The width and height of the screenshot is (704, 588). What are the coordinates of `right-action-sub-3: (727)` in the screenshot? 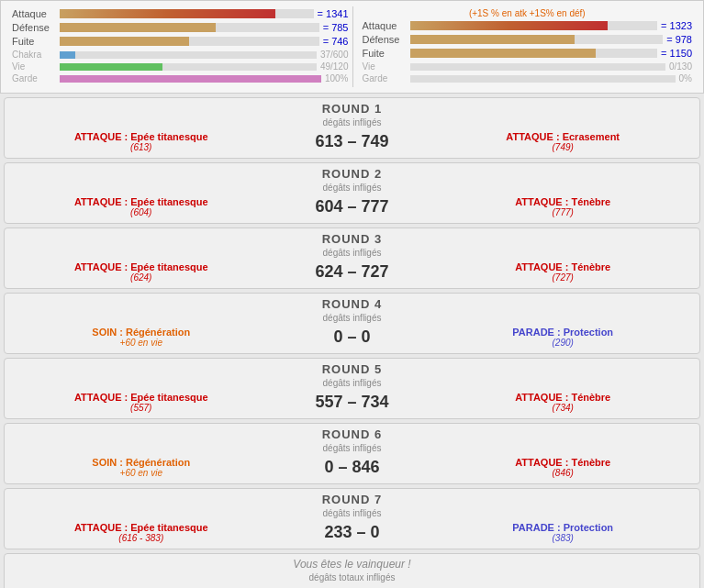 It's located at (563, 277).